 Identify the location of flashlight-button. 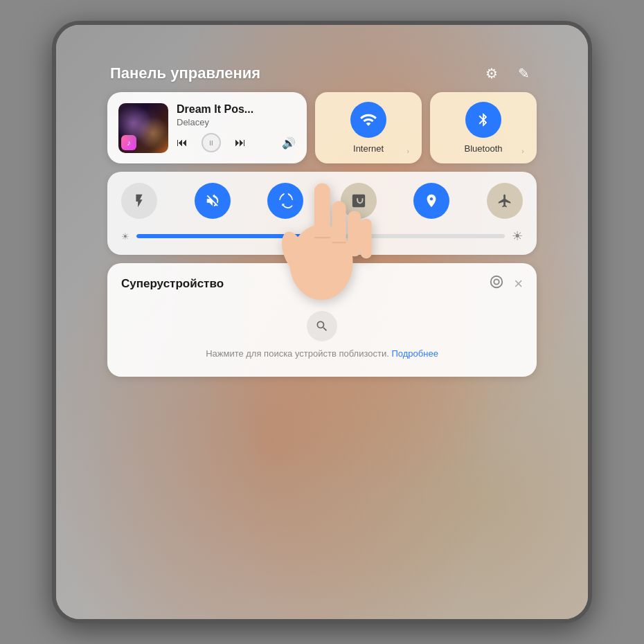
(139, 201).